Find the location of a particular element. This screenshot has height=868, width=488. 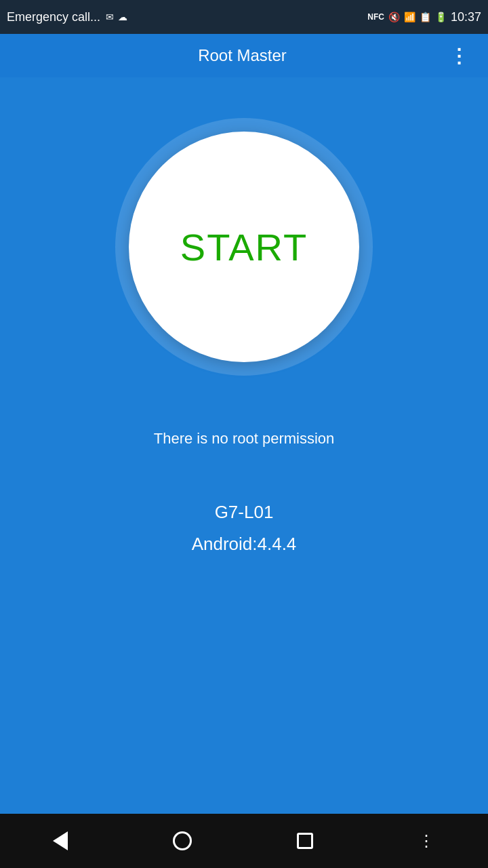

overflow-menu-button: ⋮ is located at coordinates (460, 56).